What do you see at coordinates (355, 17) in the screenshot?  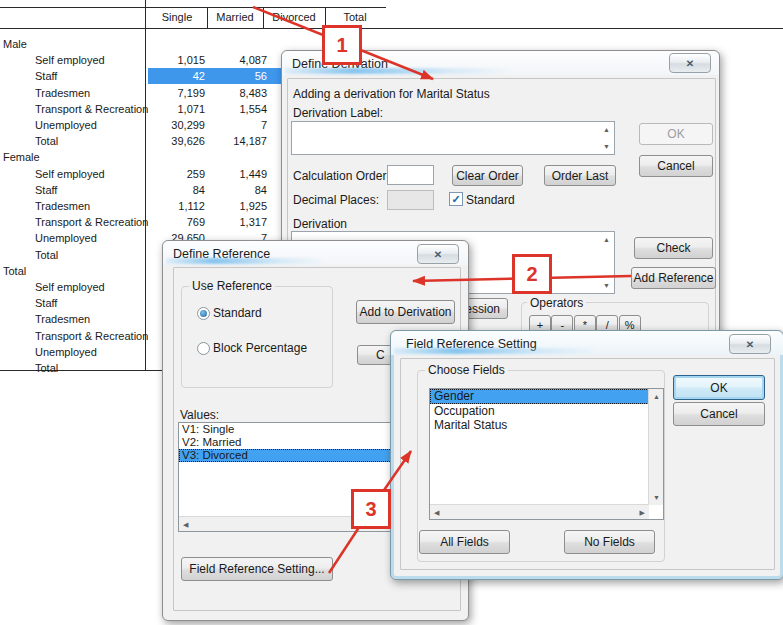 I see `column-header: Total` at bounding box center [355, 17].